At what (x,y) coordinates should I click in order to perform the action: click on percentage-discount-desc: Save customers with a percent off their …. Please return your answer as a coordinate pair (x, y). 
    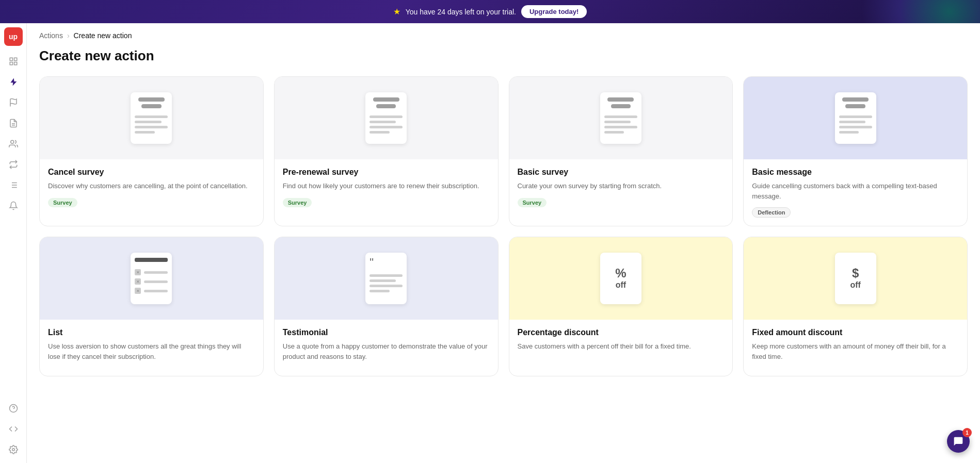
    Looking at the image, I should click on (621, 346).